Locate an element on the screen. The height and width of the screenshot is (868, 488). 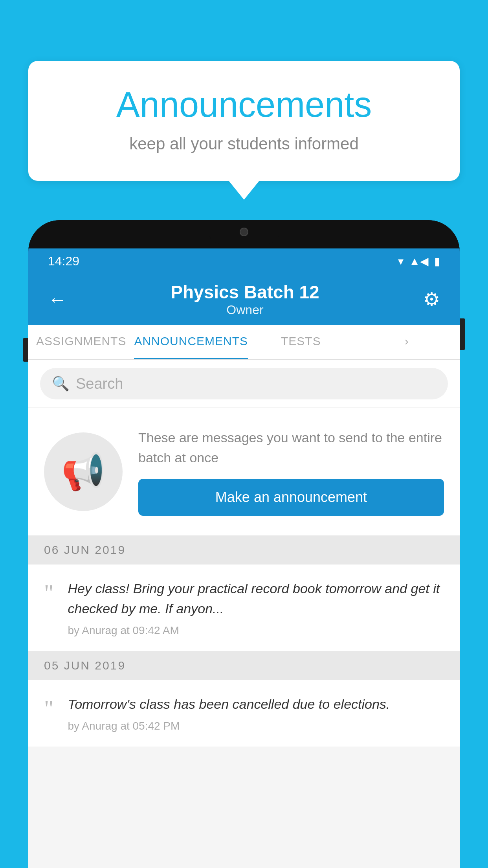
status-time: 14:29 is located at coordinates (64, 261).